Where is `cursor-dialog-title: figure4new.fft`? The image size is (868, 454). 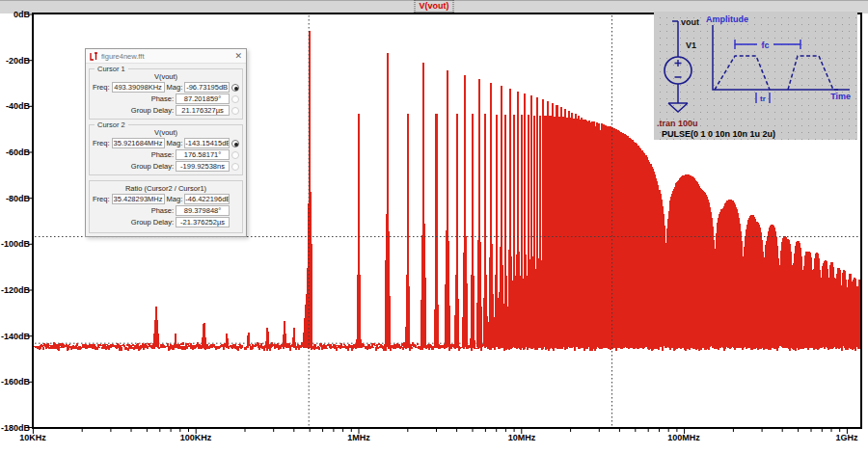
cursor-dialog-title: figure4new.fft is located at coordinates (166, 56).